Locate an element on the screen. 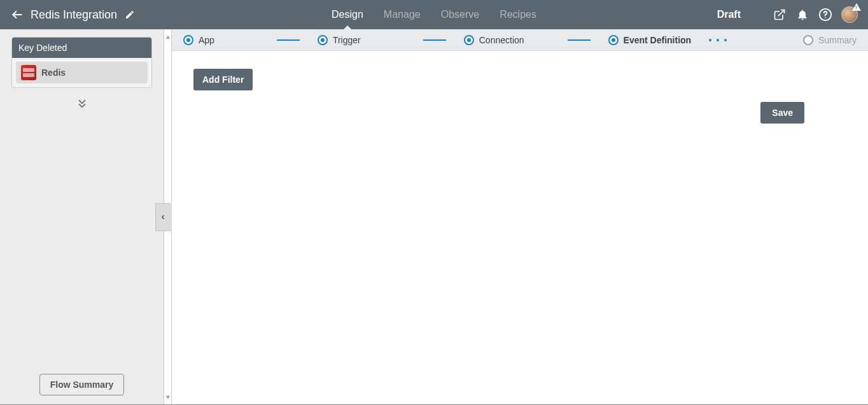 This screenshot has width=868, height=405. open-external-icon is located at coordinates (780, 15).